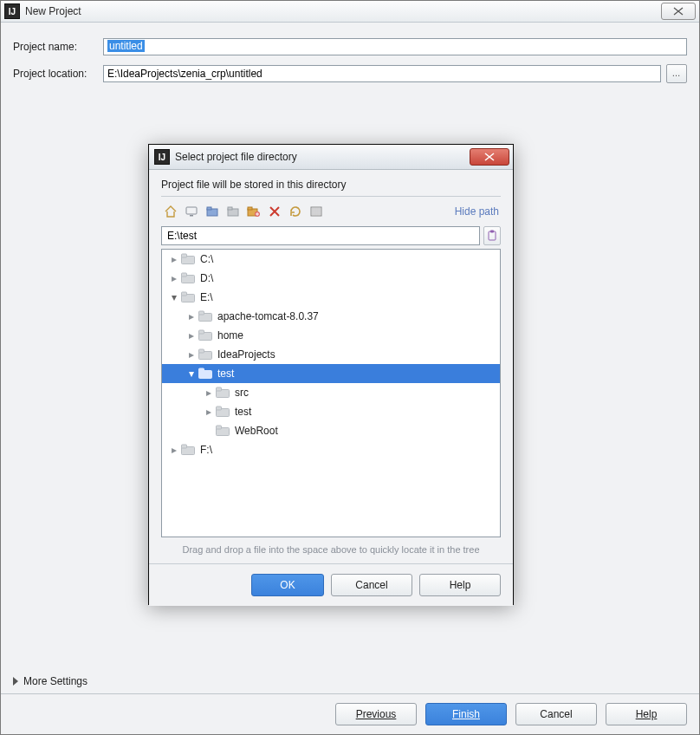 The image size is (700, 735). Describe the element at coordinates (206, 259) in the screenshot. I see `tree-label: C:\` at that location.